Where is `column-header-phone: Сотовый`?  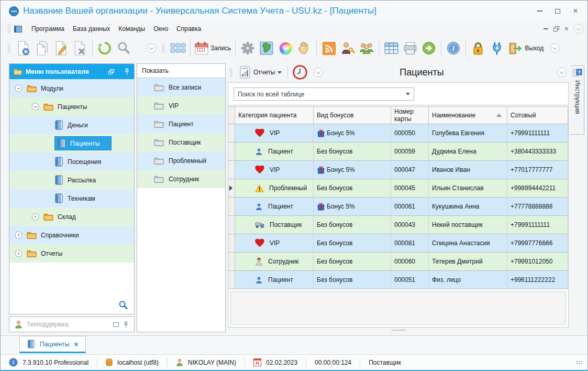 column-header-phone: Сотовый is located at coordinates (538, 115).